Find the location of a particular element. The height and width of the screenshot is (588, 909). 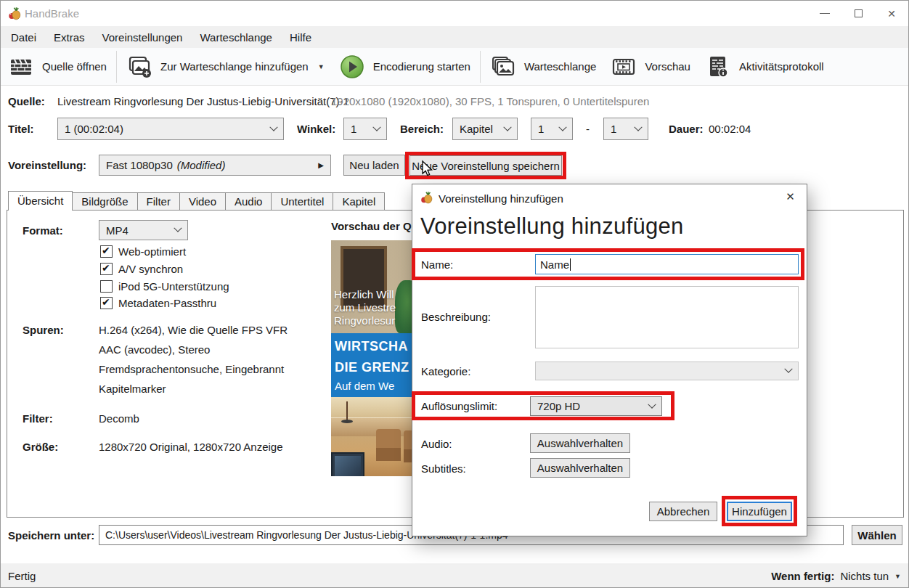

close-icon: ✕ is located at coordinates (892, 14).